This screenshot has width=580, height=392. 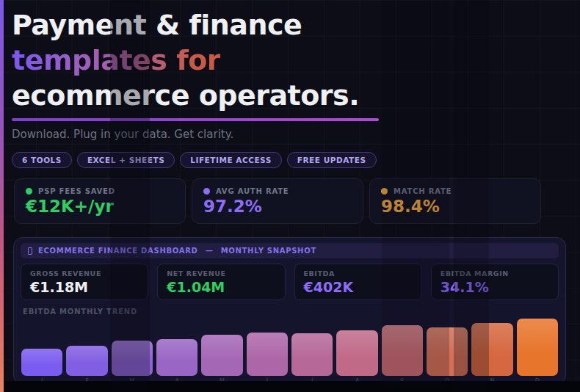 I want to click on badge-excel-sheets: EXCEL + SHEETS, so click(x=126, y=160).